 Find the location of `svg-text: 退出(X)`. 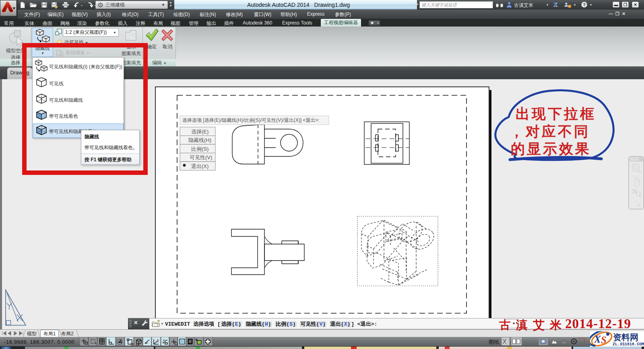

svg-text: 退出(X) is located at coordinates (200, 166).